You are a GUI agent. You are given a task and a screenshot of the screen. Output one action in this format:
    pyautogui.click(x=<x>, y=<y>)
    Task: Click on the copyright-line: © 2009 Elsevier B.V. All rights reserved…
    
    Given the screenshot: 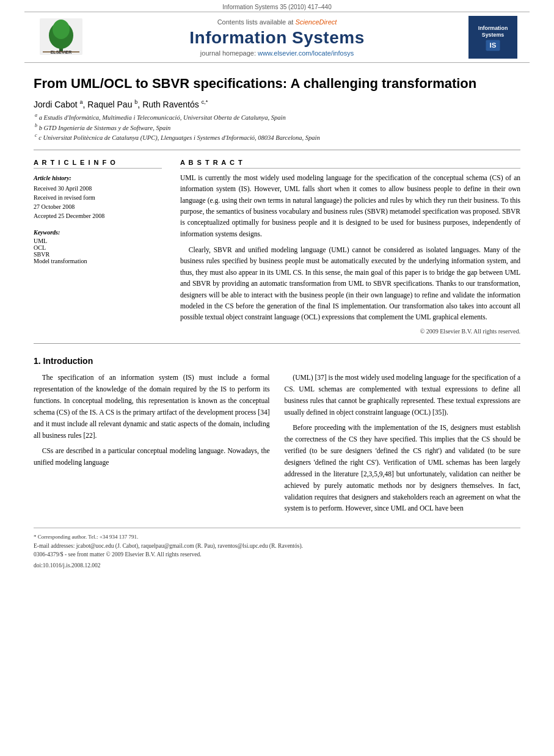 What is the action you would take?
    pyautogui.click(x=351, y=331)
    